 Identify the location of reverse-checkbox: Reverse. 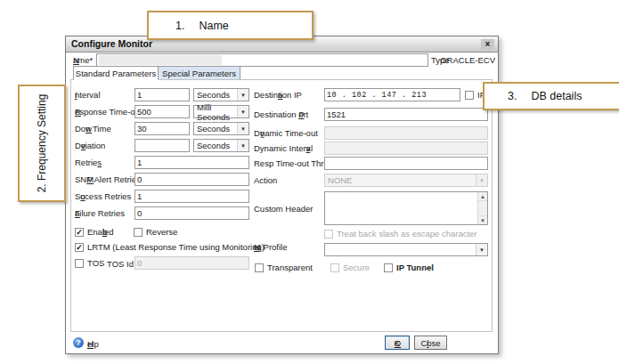
(155, 231).